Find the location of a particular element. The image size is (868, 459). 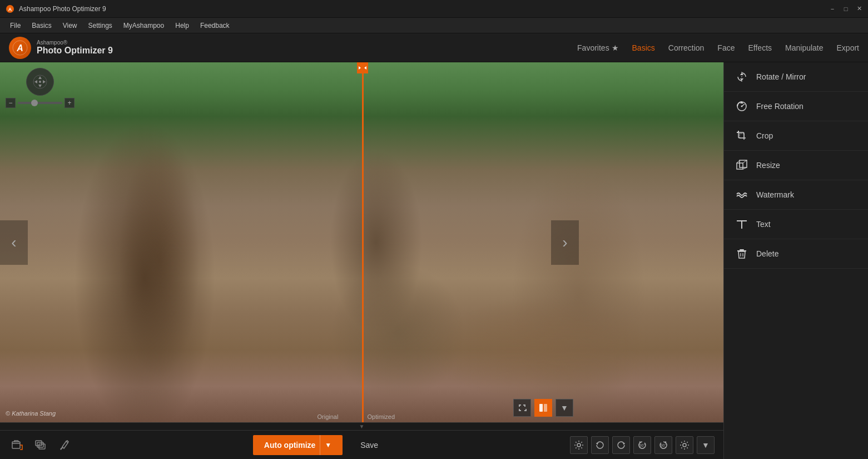

menu-feedback: Feedback is located at coordinates (215, 26).